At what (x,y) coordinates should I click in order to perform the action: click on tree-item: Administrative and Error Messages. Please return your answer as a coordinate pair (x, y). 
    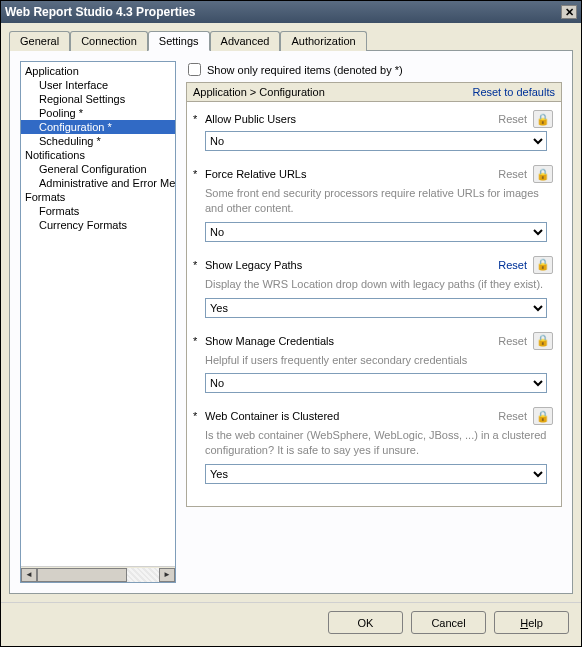
    Looking at the image, I should click on (98, 183).